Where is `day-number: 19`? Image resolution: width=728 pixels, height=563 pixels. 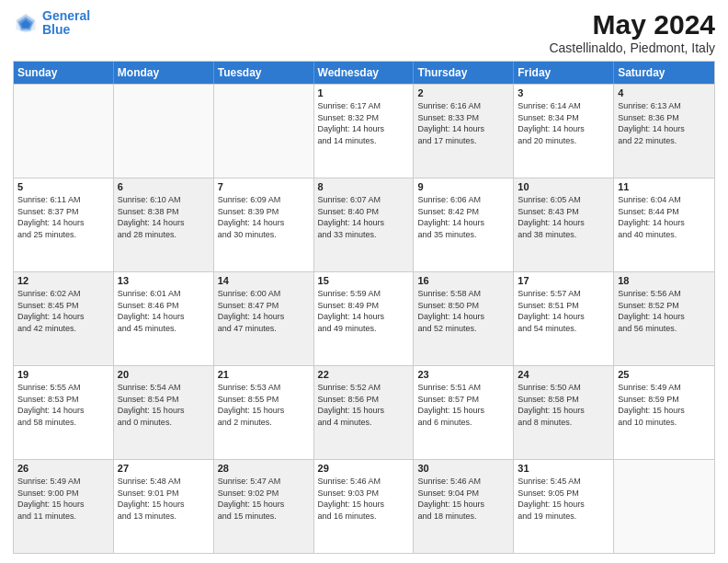 day-number: 19 is located at coordinates (63, 374).